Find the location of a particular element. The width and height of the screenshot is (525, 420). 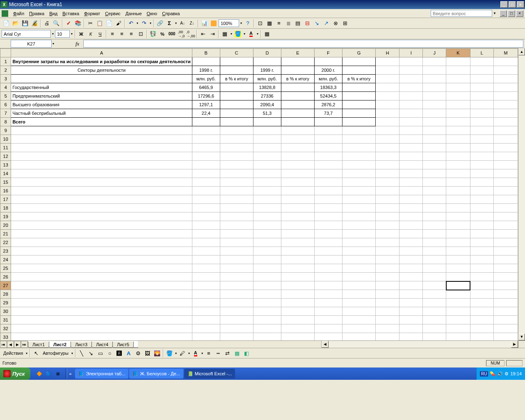

cell-M1 is located at coordinates (506, 62).